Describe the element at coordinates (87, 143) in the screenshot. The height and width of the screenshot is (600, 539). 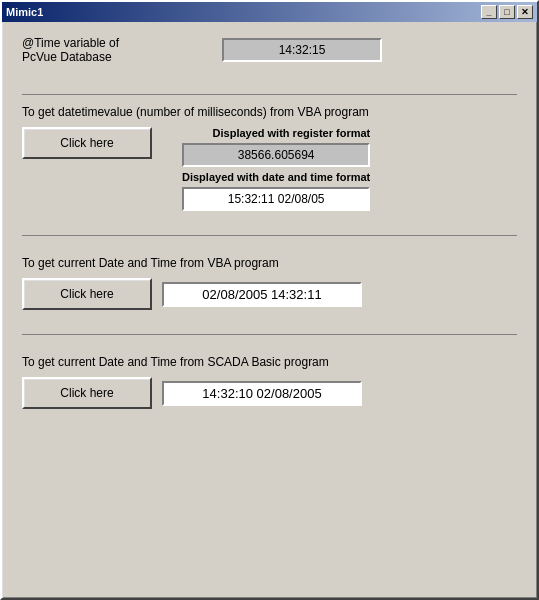
I see `section1-click-button: Click here` at that location.